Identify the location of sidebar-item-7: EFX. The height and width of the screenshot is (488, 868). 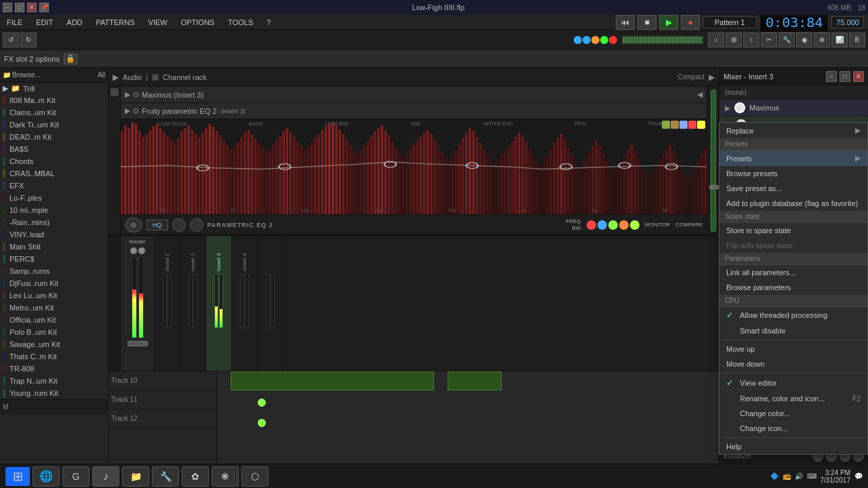
(54, 186).